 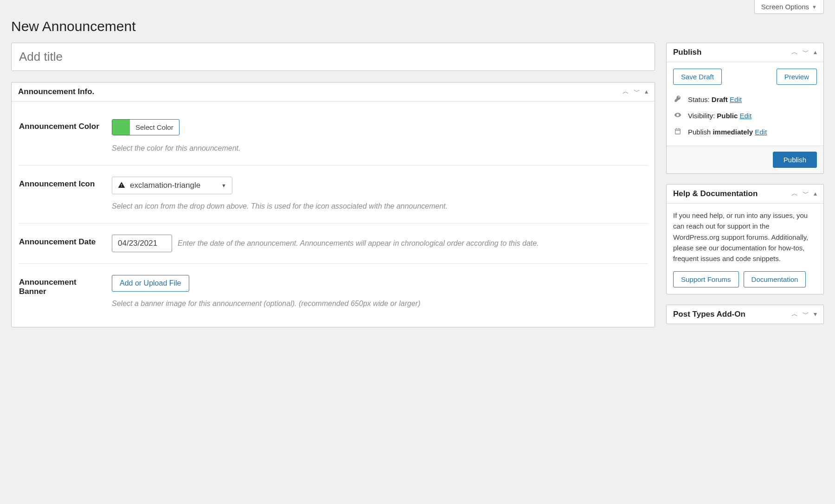 What do you see at coordinates (146, 127) in the screenshot?
I see `select-color-button: Select Color` at bounding box center [146, 127].